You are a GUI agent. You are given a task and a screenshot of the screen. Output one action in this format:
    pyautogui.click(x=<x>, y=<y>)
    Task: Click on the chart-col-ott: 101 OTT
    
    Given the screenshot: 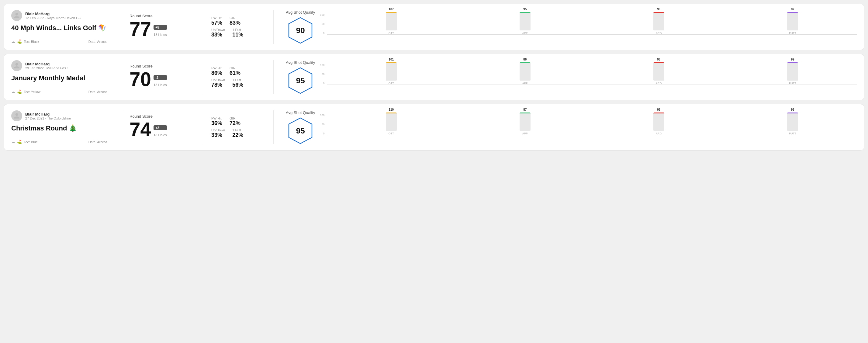 What is the action you would take?
    pyautogui.click(x=392, y=71)
    